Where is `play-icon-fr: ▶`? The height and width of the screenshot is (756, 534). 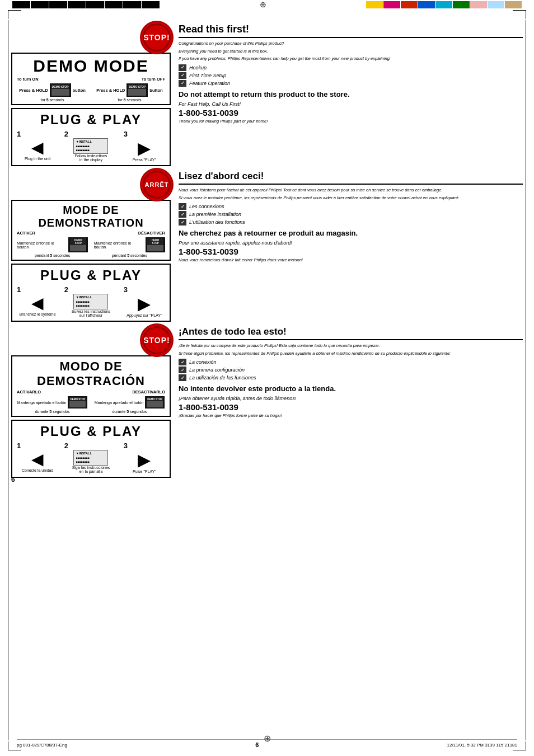 play-icon-fr: ▶ is located at coordinates (144, 303).